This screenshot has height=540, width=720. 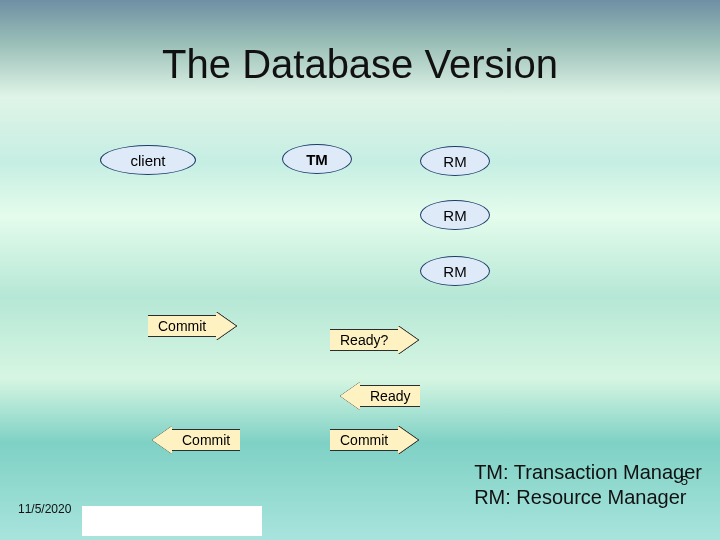 I want to click on node-tm: TM, so click(x=317, y=159).